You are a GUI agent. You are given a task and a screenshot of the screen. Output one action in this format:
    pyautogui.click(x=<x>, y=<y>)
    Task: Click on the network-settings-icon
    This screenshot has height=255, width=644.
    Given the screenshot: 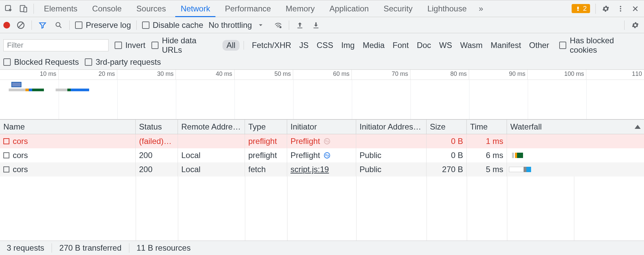 What is the action you would take?
    pyautogui.click(x=635, y=25)
    